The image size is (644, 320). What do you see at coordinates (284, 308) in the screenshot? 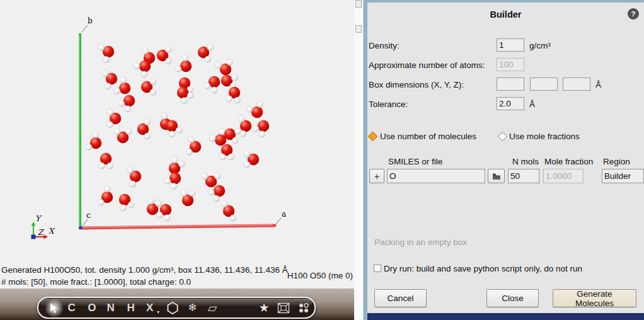
I see `cube-icon` at bounding box center [284, 308].